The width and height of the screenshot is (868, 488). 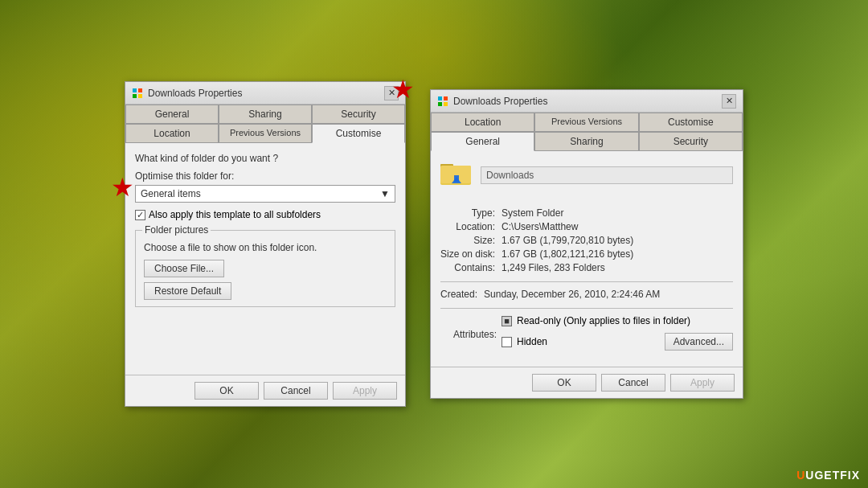 What do you see at coordinates (587, 122) in the screenshot?
I see `right-tabs-row1: Location Previous Versions Customise` at bounding box center [587, 122].